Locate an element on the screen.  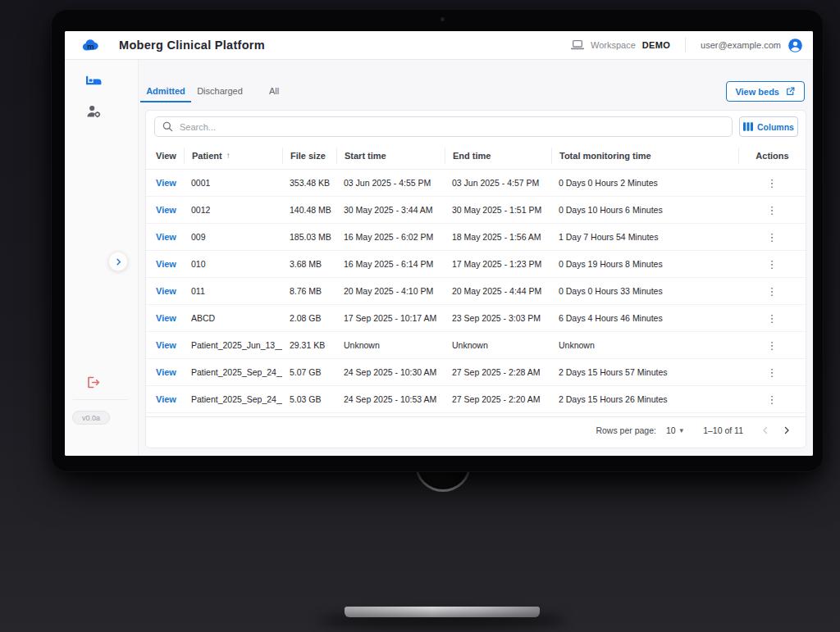
cell-patient: Patient_2025_Jun_13__… is located at coordinates (233, 345).